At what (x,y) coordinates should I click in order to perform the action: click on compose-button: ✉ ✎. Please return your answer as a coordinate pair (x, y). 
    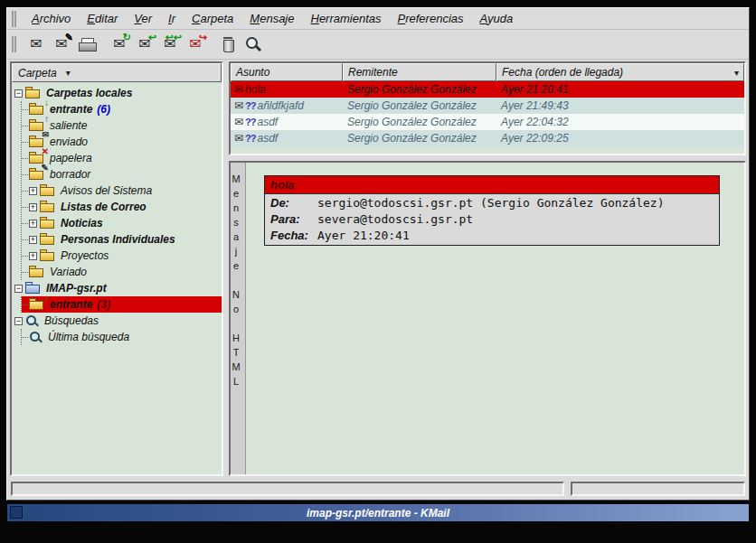
    Looking at the image, I should click on (61, 45).